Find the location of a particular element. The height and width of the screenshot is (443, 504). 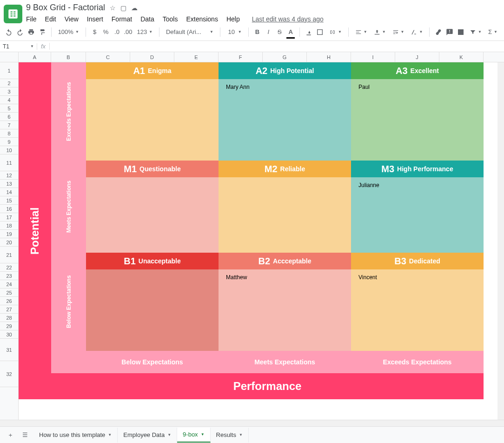

font-size-select: 10▼ is located at coordinates (234, 32).